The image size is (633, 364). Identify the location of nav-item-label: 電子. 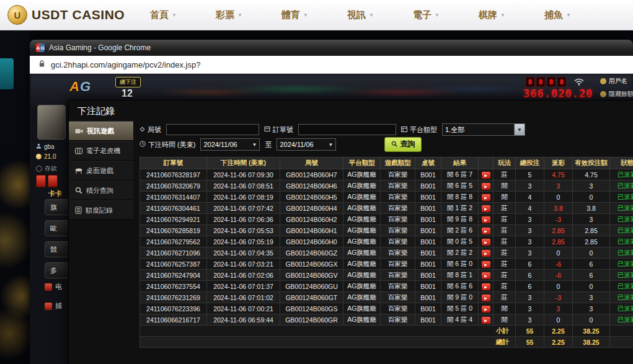
(422, 15).